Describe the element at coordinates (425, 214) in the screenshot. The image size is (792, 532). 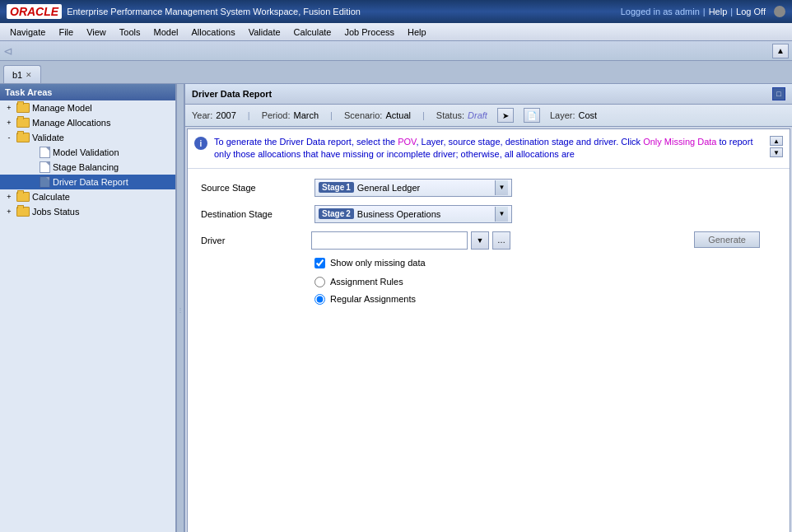
I see `destination-stage-name: Business Operations` at that location.